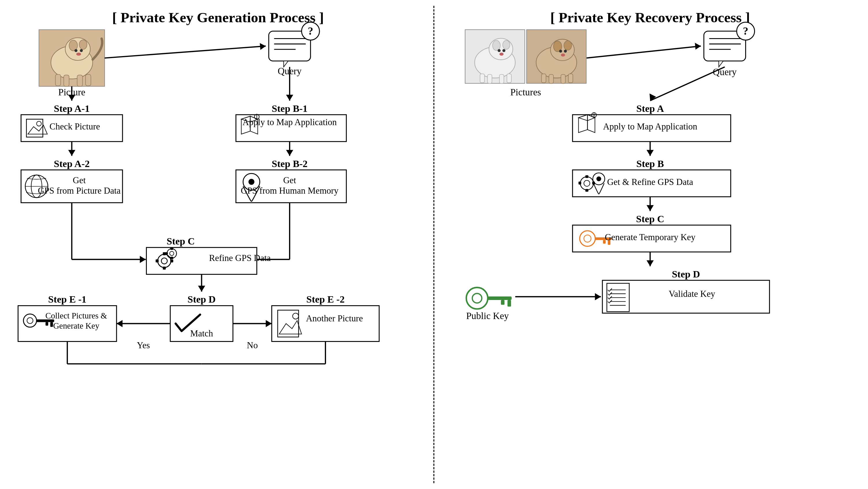 This screenshot has width=868, height=489. Describe the element at coordinates (172, 261) in the screenshot. I see `c-tooth4` at that location.